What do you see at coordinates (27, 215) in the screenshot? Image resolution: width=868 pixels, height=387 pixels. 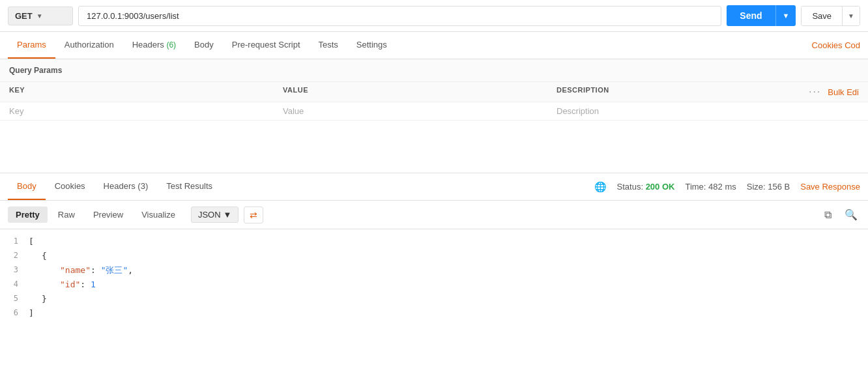 I see `format-tab-pretty: Pretty` at bounding box center [27, 215].